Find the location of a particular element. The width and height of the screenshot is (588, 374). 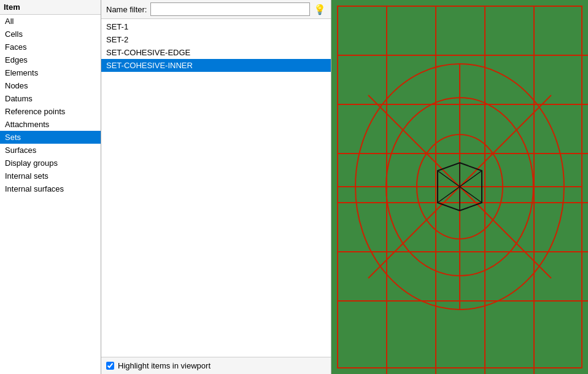

highlight-checkbox is located at coordinates (110, 366).